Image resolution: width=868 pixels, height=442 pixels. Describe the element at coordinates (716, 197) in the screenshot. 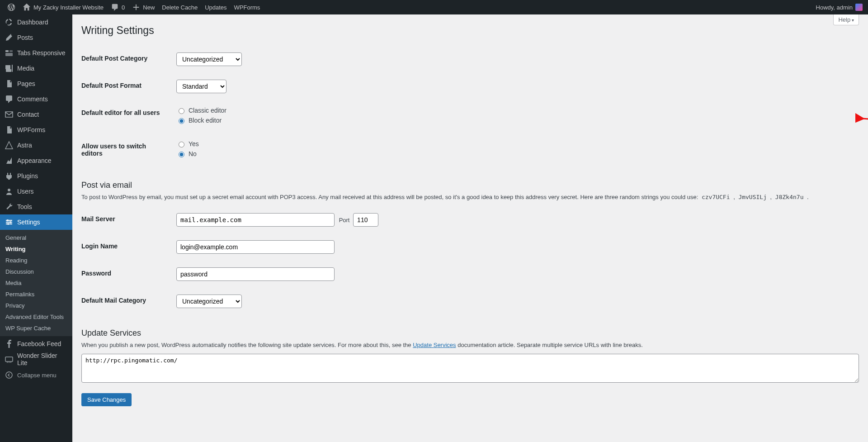

I see `random-string-1: czv7UCFi` at that location.